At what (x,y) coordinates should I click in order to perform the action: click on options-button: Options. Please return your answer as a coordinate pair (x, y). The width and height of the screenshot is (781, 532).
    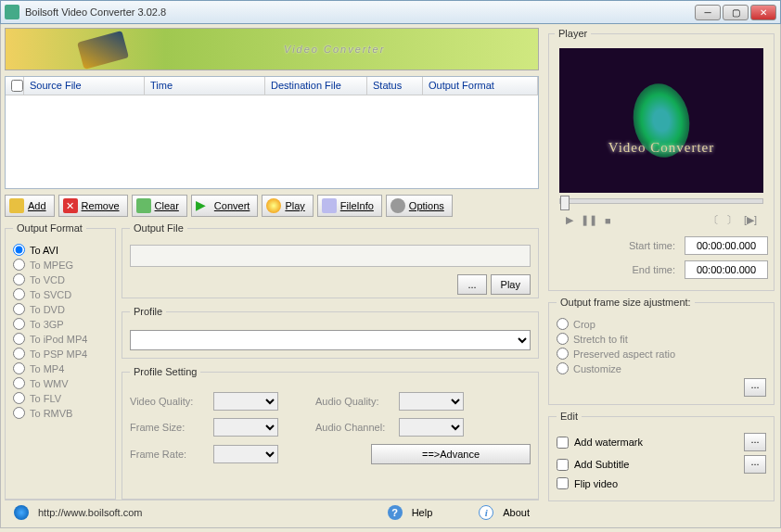
    Looking at the image, I should click on (419, 206).